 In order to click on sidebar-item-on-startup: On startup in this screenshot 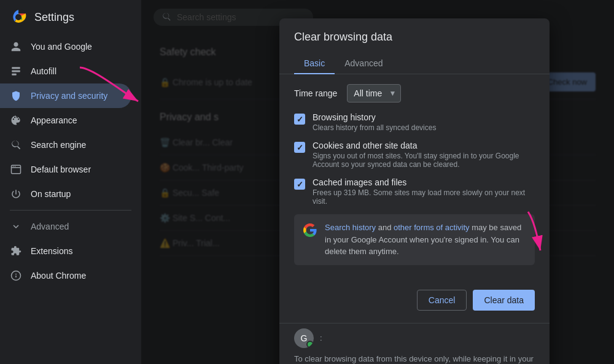, I will do `click(66, 194)`.